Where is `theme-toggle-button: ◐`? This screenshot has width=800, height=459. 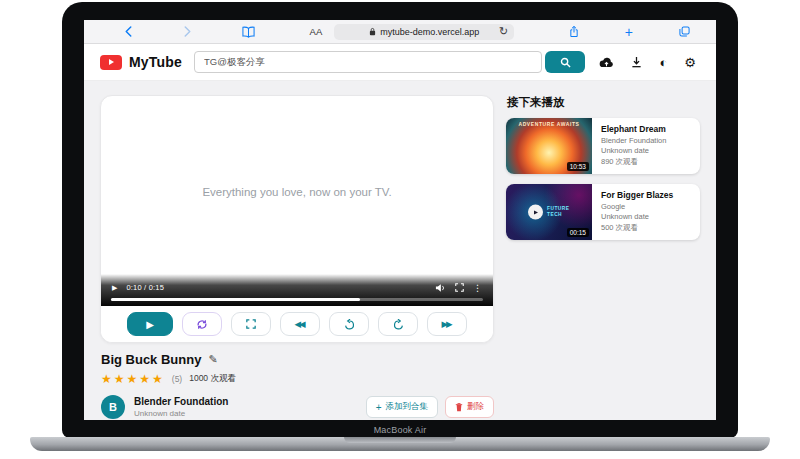
theme-toggle-button: ◐ is located at coordinates (663, 62).